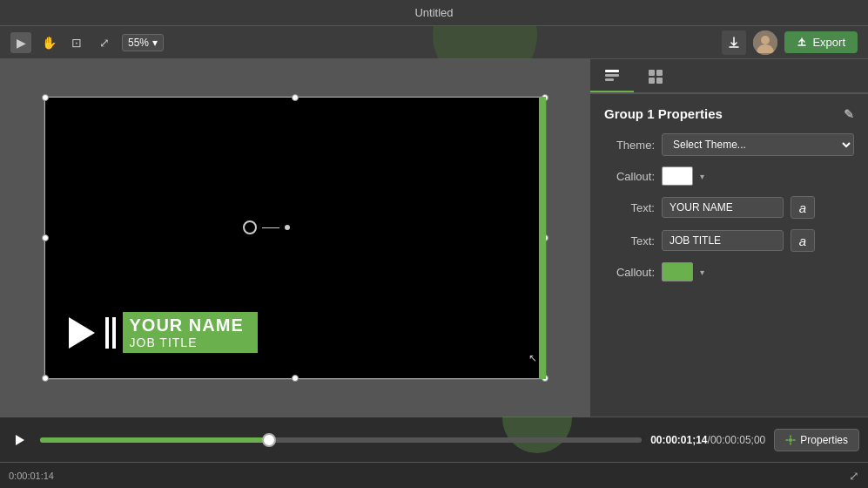 The image size is (868, 488). Describe the element at coordinates (821, 42) in the screenshot. I see `export-button: Export` at that location.